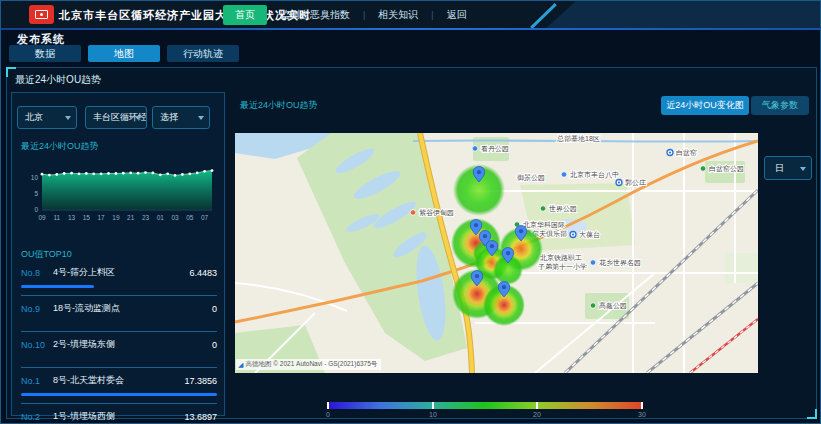  I want to click on top-list-item: No.8 4号-筛分上料区 6.4483, so click(119, 278).